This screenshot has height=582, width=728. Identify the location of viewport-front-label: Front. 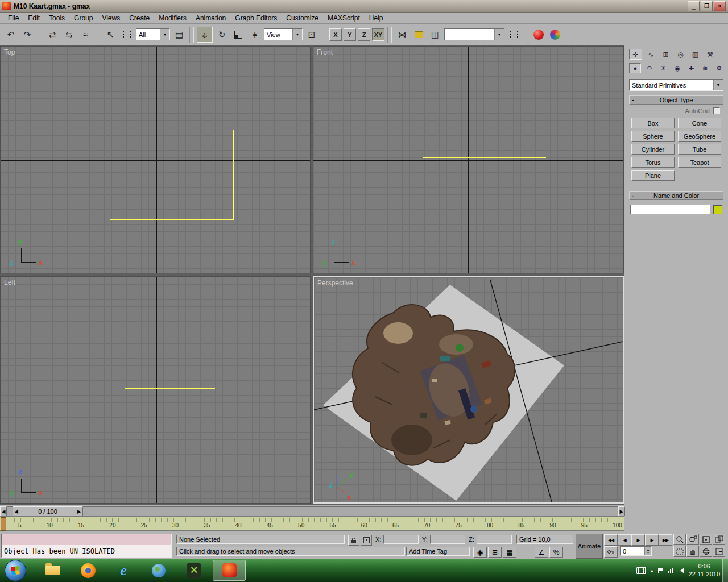
(325, 52).